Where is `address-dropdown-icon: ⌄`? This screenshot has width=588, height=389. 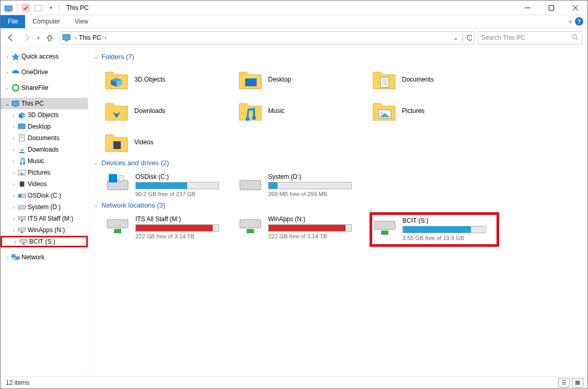
address-dropdown-icon: ⌄ is located at coordinates (456, 38).